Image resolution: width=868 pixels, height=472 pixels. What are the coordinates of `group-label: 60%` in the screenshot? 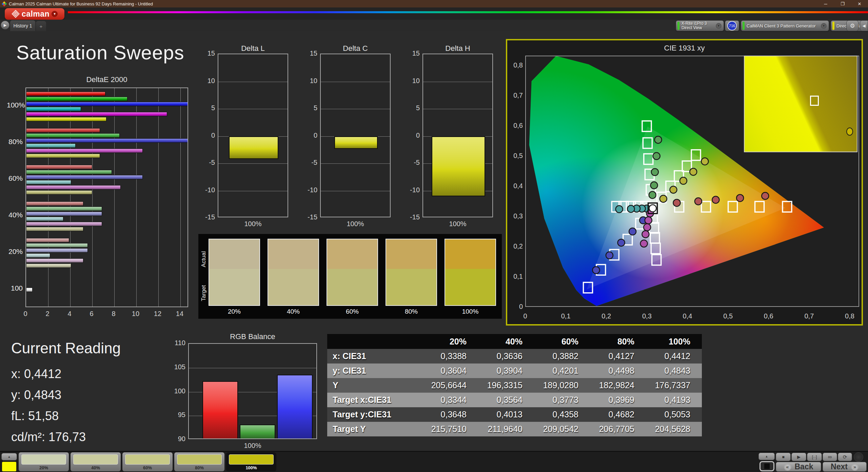 It's located at (15, 178).